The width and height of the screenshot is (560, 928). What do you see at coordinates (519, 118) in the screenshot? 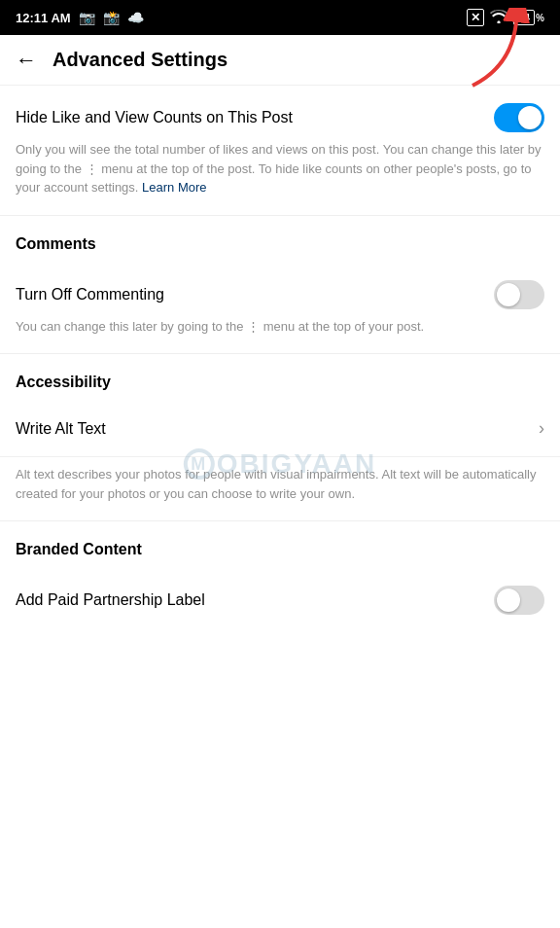
I see `hide-likes-toggle` at bounding box center [519, 118].